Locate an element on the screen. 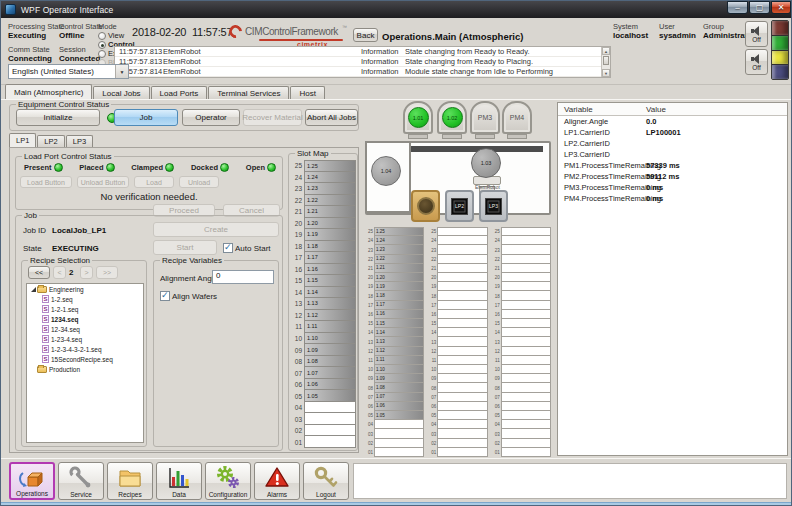  abort-all-jobs-button: Abort All Jobs is located at coordinates (332, 118).